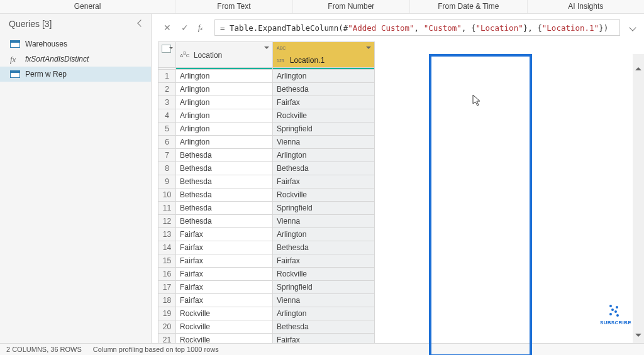  Describe the element at coordinates (167, 327) in the screenshot. I see `row-number: 20` at that location.